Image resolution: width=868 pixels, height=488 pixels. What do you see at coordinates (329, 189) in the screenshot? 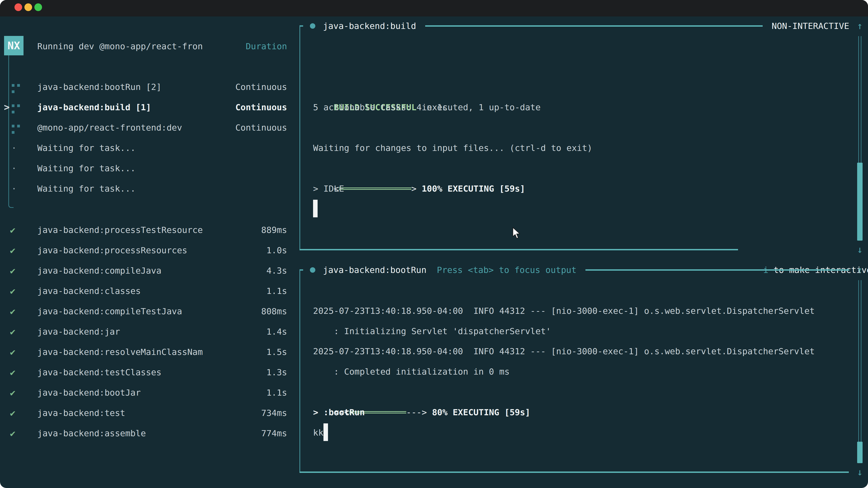
I see `idle-line: > IDLE` at bounding box center [329, 189].